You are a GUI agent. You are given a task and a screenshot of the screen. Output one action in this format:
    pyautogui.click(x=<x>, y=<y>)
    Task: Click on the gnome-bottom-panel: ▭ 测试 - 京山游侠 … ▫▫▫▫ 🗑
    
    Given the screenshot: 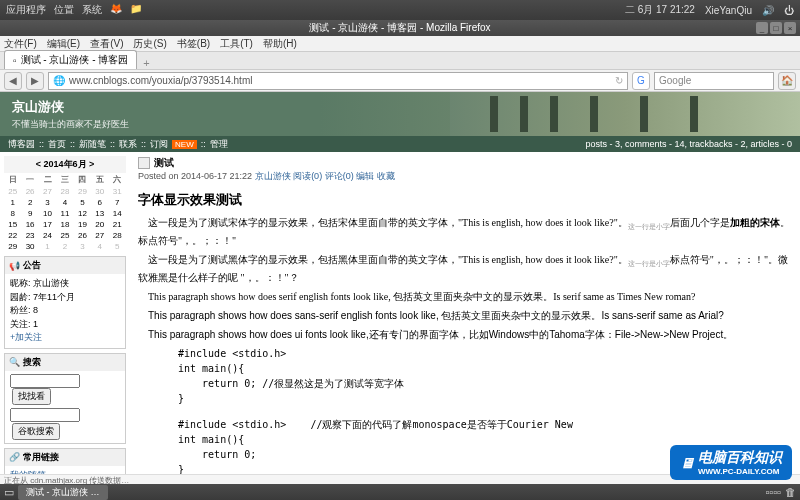 What is the action you would take?
    pyautogui.click(x=400, y=492)
    